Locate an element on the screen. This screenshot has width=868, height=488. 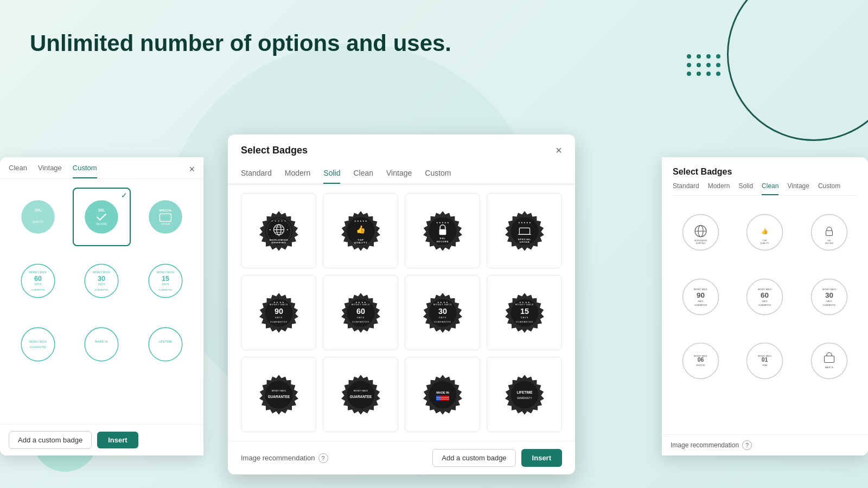
badge-money-back-15: MONEY BACK 15 DAYS GUARANTEE ★ ★ ★ ★ is located at coordinates (524, 312).